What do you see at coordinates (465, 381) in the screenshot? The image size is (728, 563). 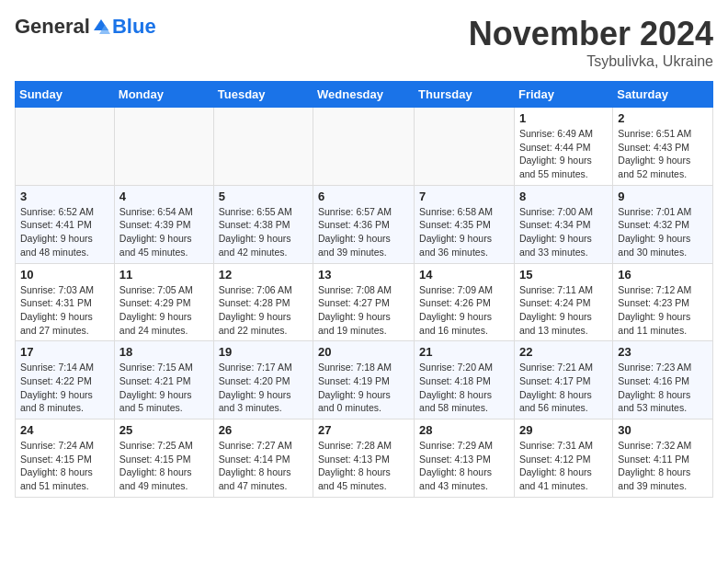 I see `table-row: 21Sunrise: 7:20 AM Sunset: 4:18 PM Dayli…` at bounding box center [465, 381].